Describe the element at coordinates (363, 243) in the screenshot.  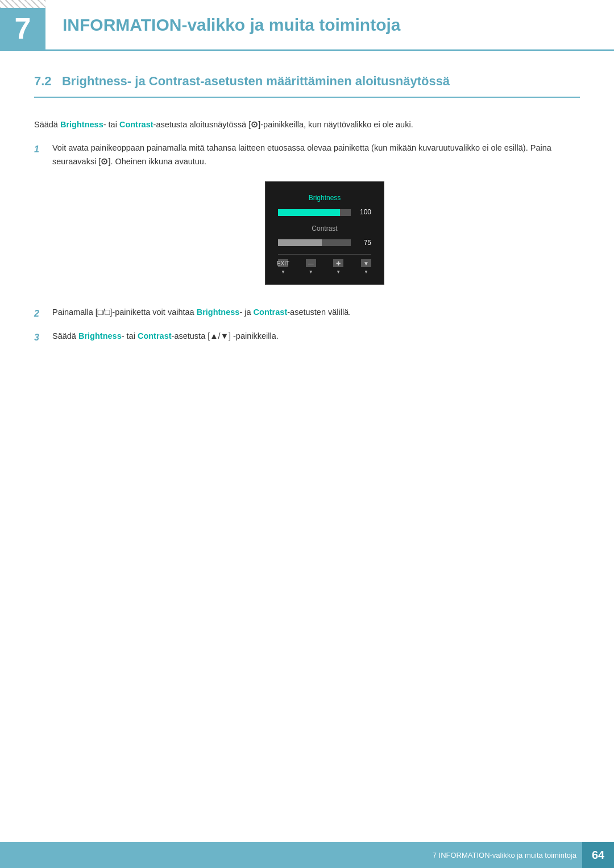
I see `osd-contrast-value: 75` at that location.